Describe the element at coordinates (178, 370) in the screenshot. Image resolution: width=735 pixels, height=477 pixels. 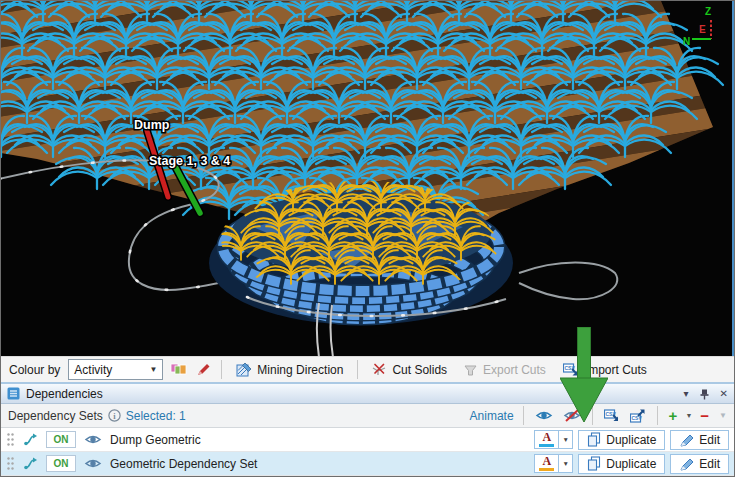
I see `palette-icon` at that location.